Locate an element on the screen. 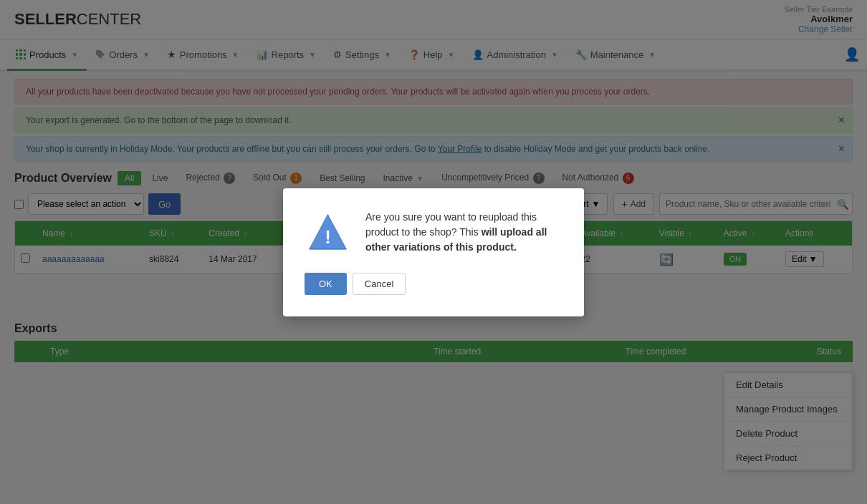 The width and height of the screenshot is (867, 504). modal-text: Are you sure you want to reupload this p… is located at coordinates (464, 232).